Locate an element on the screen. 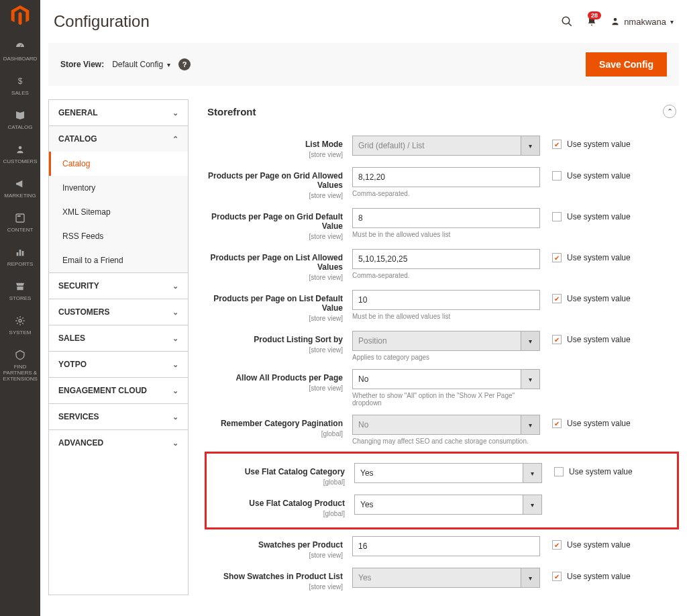 The height and width of the screenshot is (616, 687). allow-all-select: No▾ is located at coordinates (446, 379).